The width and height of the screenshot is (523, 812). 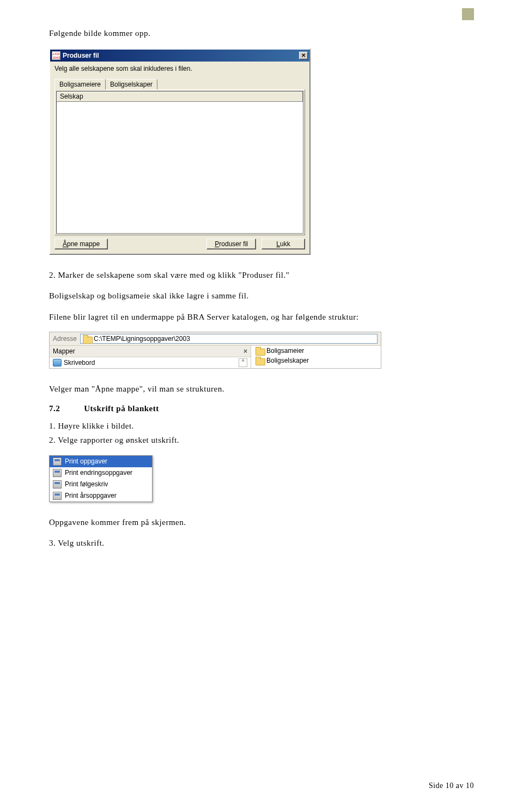 I want to click on desktop-icon, so click(x=57, y=363).